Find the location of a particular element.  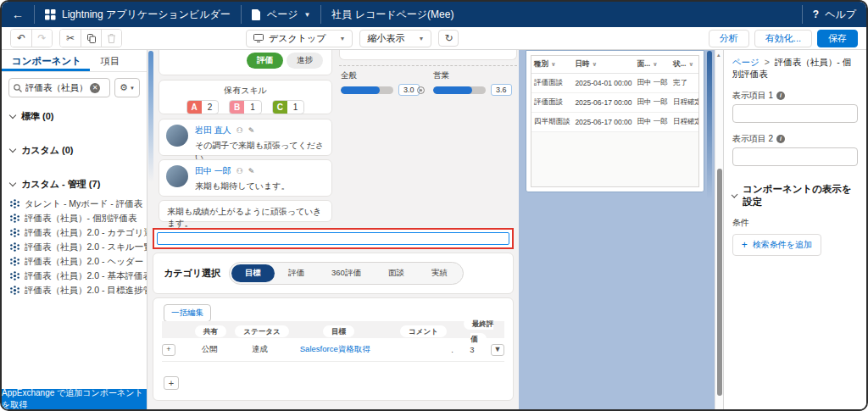

activate-button: 有効化... is located at coordinates (783, 39).